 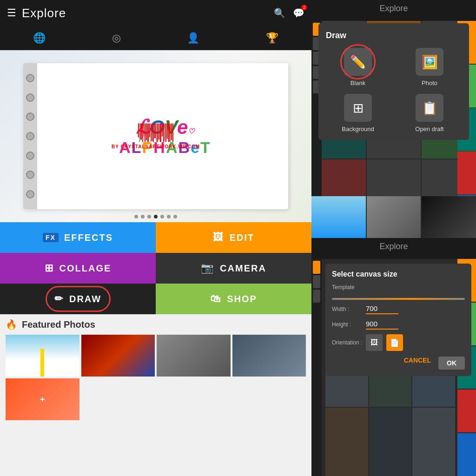 I want to click on right-top-photos-strip, so click(x=394, y=217).